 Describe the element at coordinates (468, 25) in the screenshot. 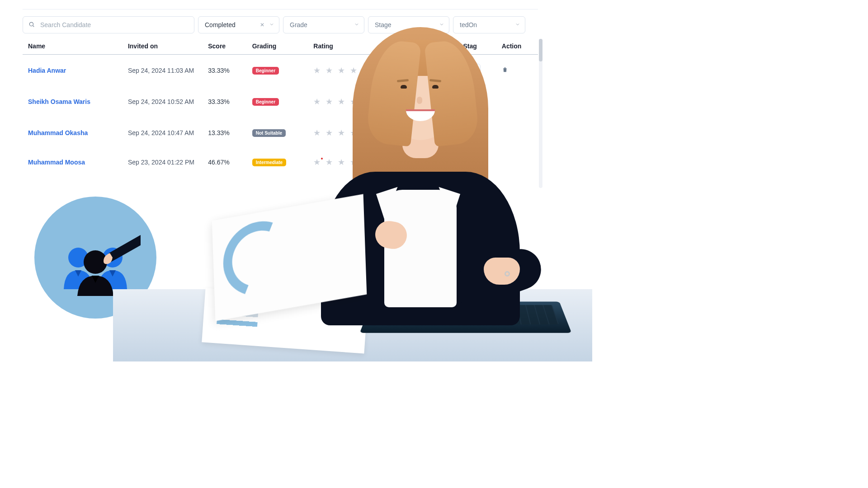

I see `invited-on-filter-placeholder: tedOn` at that location.